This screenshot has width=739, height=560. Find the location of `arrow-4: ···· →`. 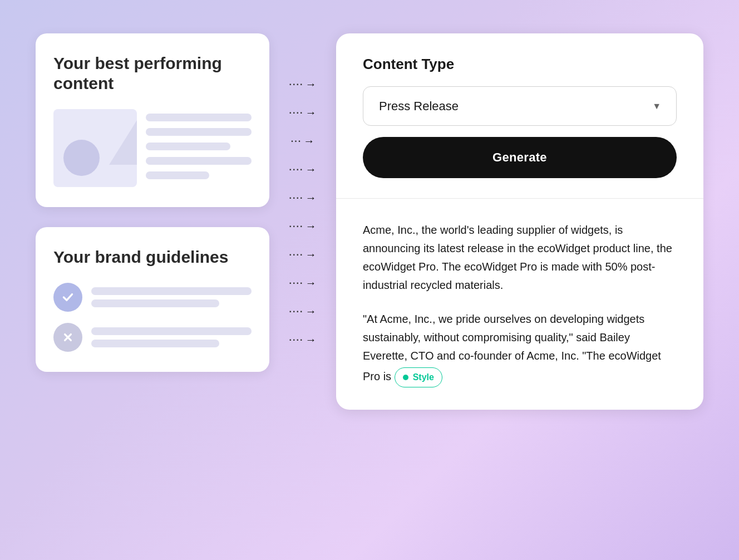

arrow-4: ···· → is located at coordinates (303, 169).